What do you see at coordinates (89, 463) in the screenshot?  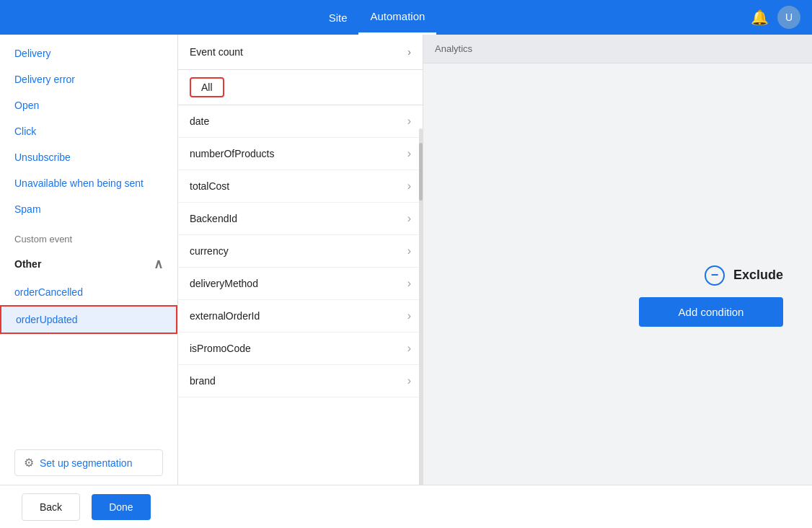 I see `sidebar-bottom: ⚙ Set up segmentation` at bounding box center [89, 463].